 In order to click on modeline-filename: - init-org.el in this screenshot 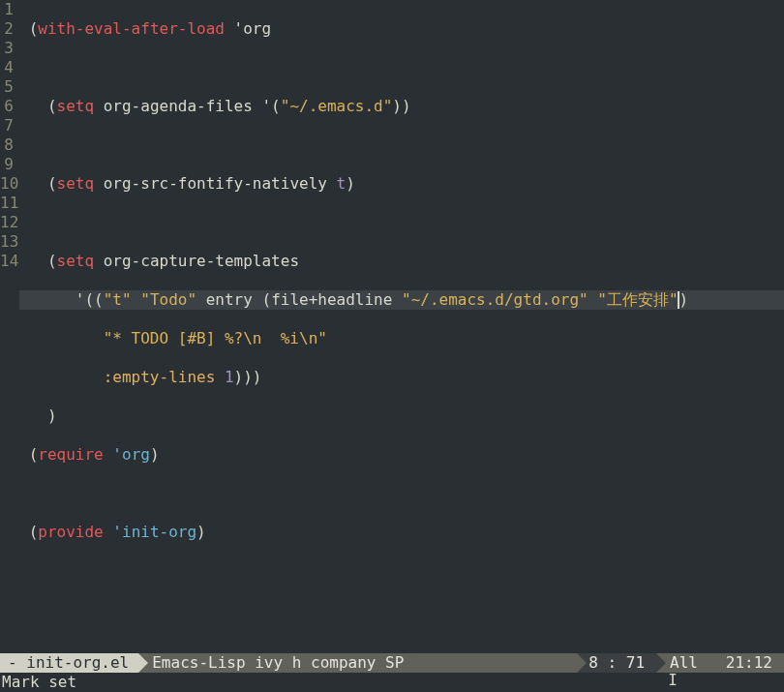, I will do `click(70, 663)`.